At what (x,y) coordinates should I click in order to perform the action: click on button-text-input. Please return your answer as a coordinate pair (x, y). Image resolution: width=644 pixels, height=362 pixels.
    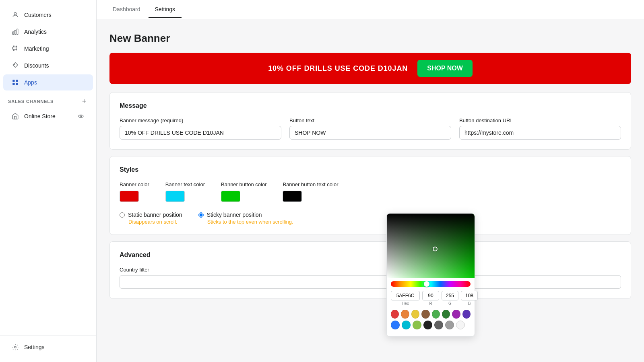
    Looking at the image, I should click on (370, 133).